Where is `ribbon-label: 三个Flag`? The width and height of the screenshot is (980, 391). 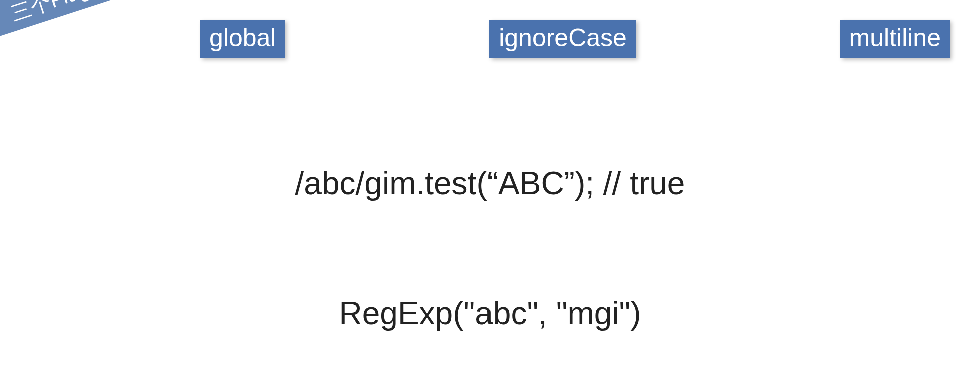
ribbon-label: 三个Flag is located at coordinates (50, 14).